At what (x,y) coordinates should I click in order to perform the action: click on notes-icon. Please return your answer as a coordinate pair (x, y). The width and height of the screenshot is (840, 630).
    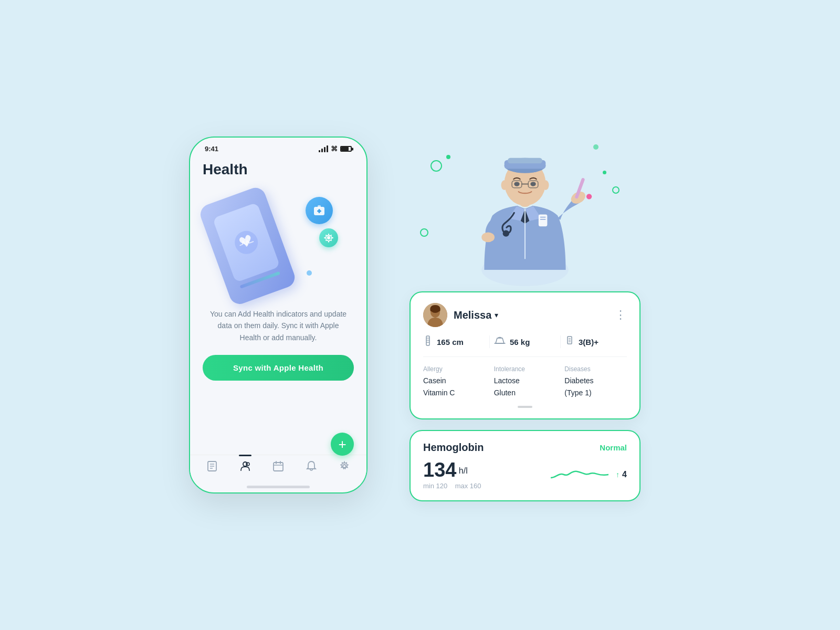
    Looking at the image, I should click on (212, 468).